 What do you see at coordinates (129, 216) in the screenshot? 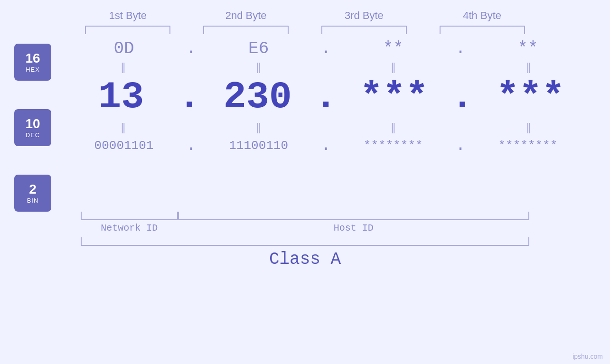
I see `bracket-bottom-network` at bounding box center [129, 216].